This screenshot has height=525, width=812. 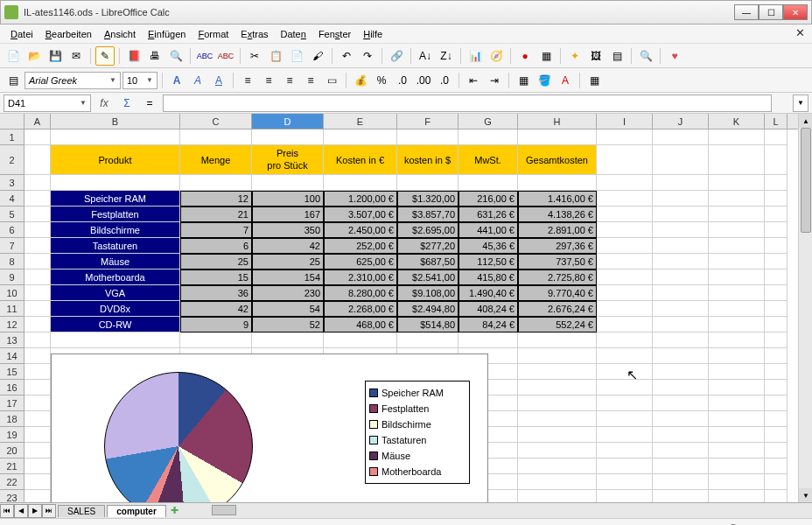 I want to click on cell-product: Bildschirme, so click(x=116, y=230).